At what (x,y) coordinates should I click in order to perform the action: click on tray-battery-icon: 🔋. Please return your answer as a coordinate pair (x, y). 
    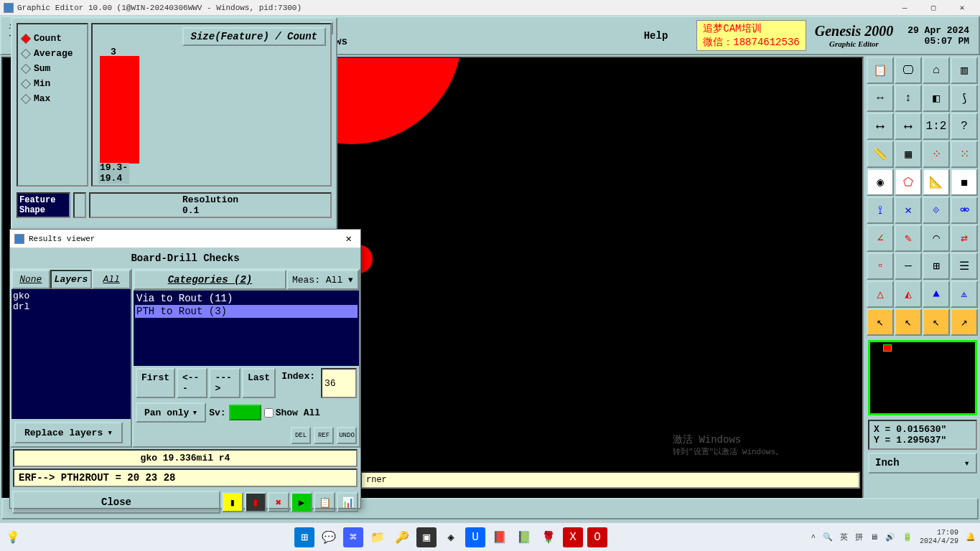
    Looking at the image, I should click on (907, 537).